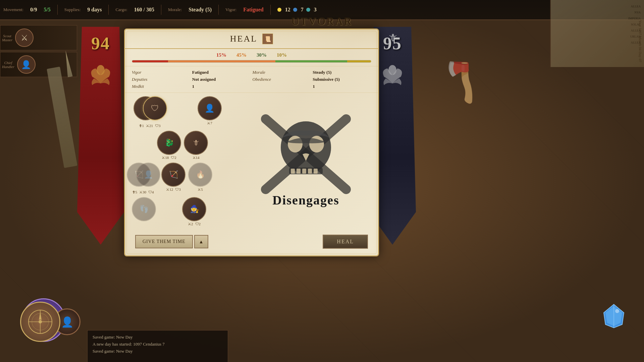  Describe the element at coordinates (359, 61) in the screenshot. I see `hp-bar-yellow` at that location.